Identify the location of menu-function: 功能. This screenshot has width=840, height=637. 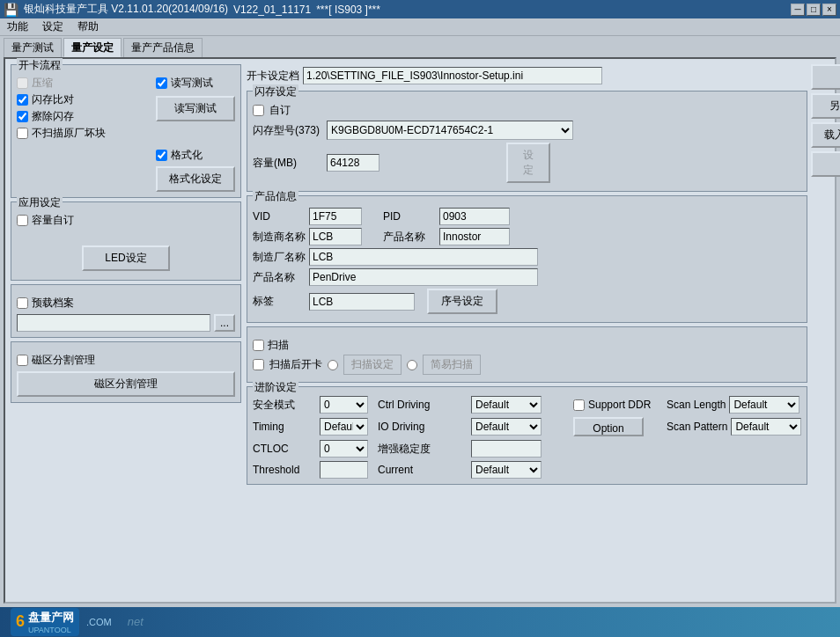
(18, 26).